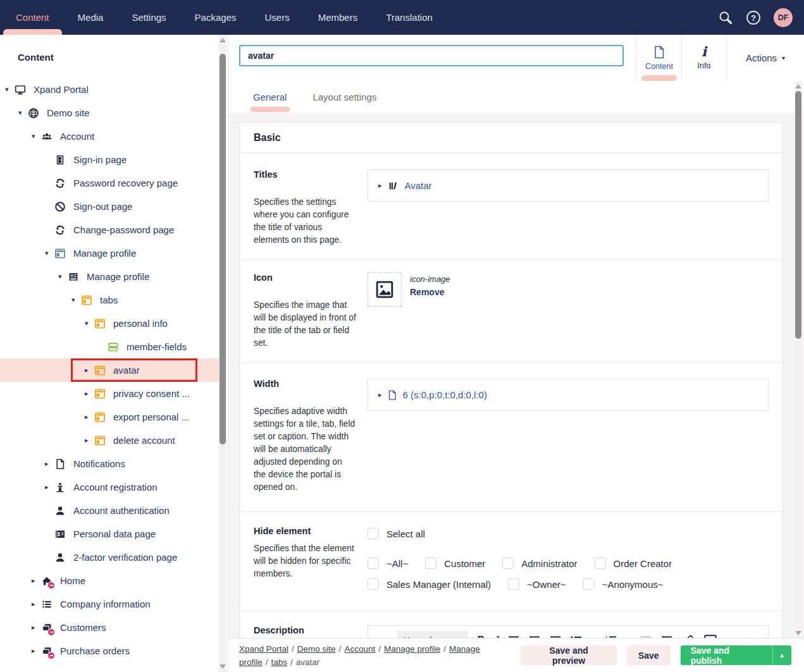 The height and width of the screenshot is (672, 804). Describe the element at coordinates (373, 584) in the screenshot. I see `checkbox-sales-manager-internal` at that location.